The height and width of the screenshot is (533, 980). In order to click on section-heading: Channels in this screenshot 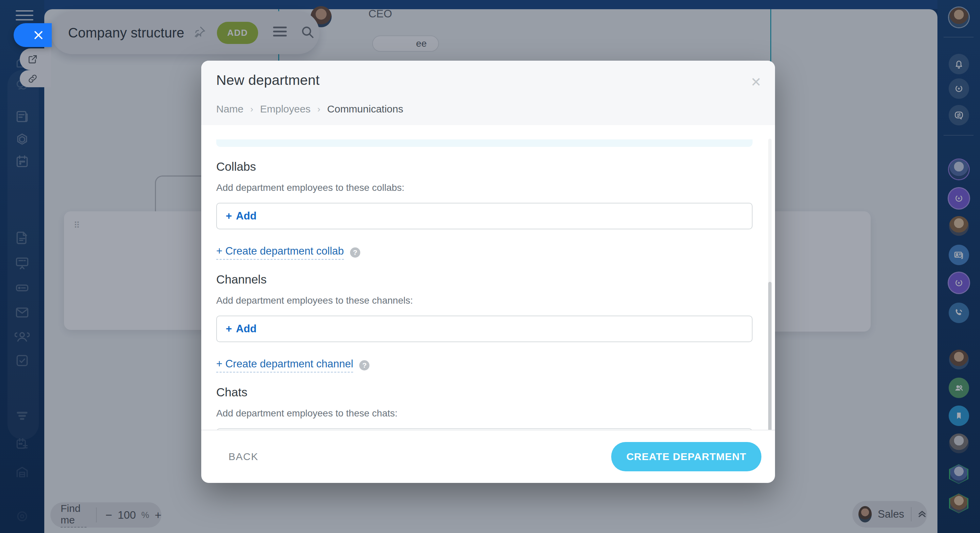, I will do `click(484, 279)`.